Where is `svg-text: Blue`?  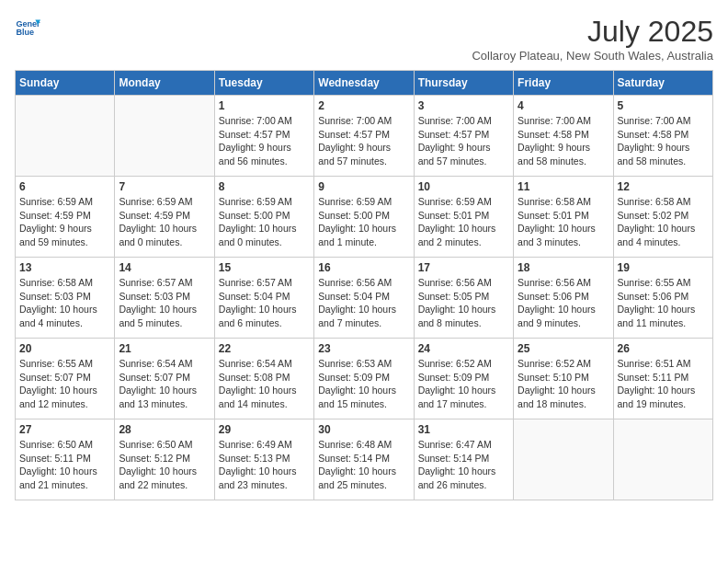 svg-text: Blue is located at coordinates (25, 32).